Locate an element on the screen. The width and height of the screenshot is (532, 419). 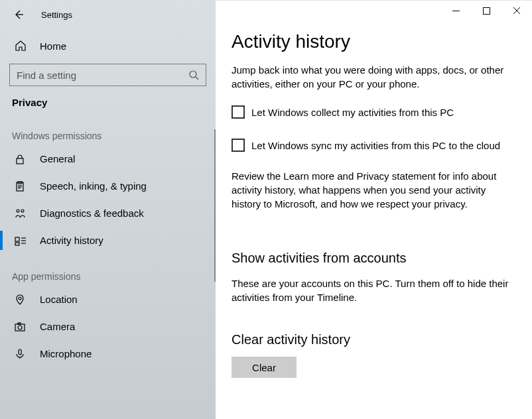
home-nav: Home is located at coordinates (107, 46).